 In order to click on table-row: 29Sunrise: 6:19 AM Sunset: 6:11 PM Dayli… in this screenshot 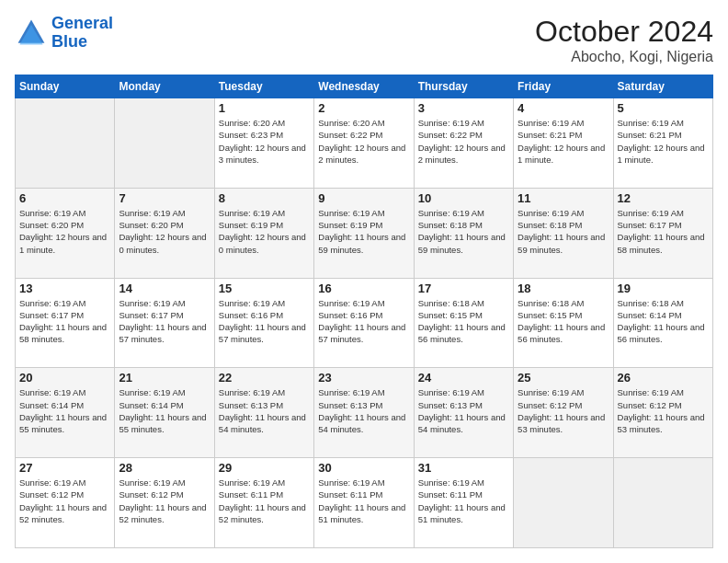, I will do `click(264, 503)`.